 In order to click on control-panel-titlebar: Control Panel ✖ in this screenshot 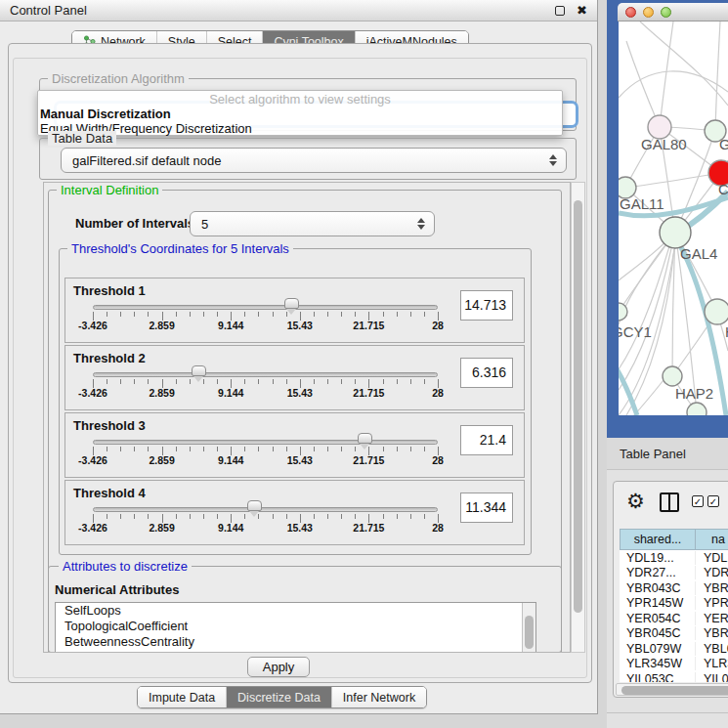, I will do `click(299, 11)`.